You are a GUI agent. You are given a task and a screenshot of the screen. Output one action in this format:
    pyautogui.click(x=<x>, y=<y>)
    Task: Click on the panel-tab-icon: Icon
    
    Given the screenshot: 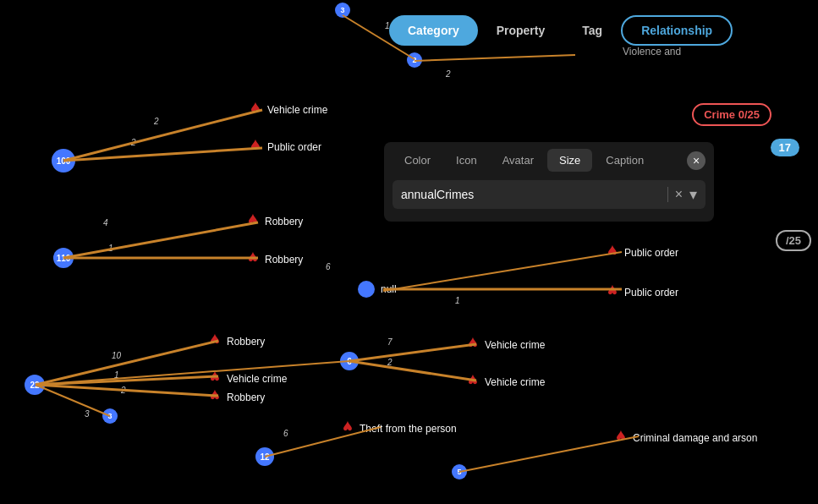 What is the action you would take?
    pyautogui.click(x=467, y=161)
    